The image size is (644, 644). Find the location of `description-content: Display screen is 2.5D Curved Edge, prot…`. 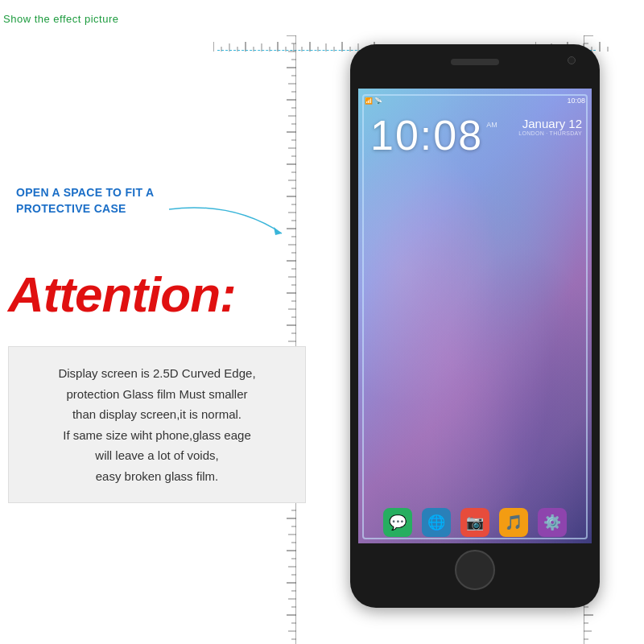

description-content: Display screen is 2.5D Curved Edge, prot… is located at coordinates (157, 425).